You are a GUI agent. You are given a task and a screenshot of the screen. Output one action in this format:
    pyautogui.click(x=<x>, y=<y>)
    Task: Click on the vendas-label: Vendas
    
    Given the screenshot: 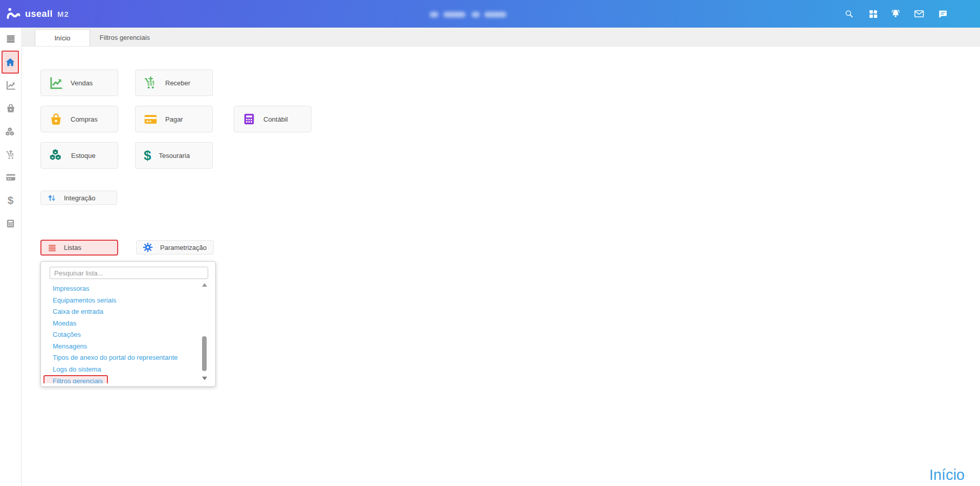 What is the action you would take?
    pyautogui.click(x=82, y=83)
    